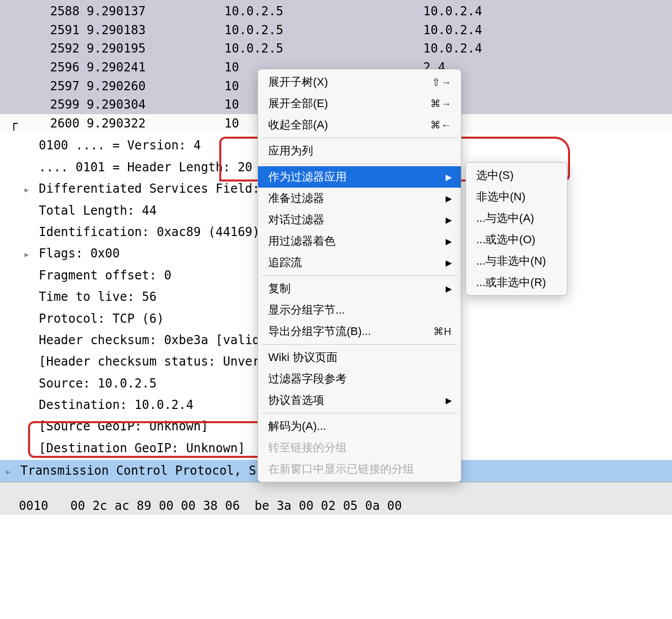 This screenshot has width=672, height=619. I want to click on menu-label: 展开子树(X), so click(298, 82).